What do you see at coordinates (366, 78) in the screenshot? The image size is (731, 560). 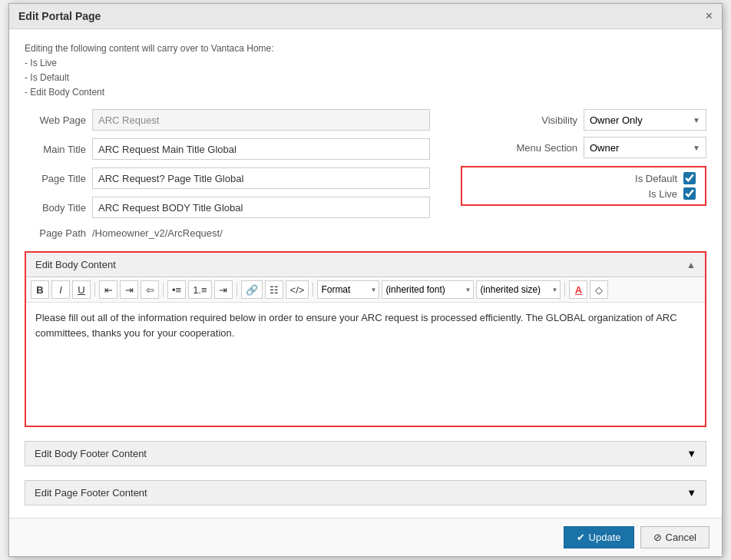 I see `info-line3: - Is Default` at bounding box center [366, 78].